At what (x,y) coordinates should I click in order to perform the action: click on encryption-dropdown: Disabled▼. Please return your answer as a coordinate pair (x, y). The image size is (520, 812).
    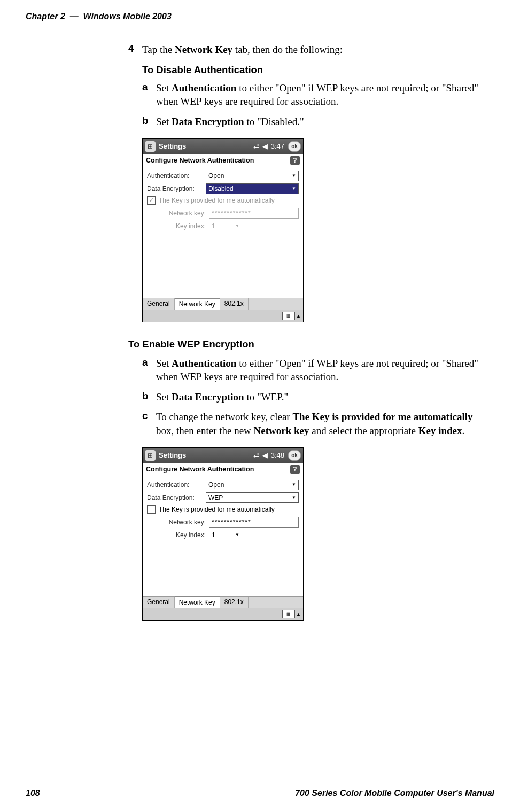
    Looking at the image, I should click on (252, 189).